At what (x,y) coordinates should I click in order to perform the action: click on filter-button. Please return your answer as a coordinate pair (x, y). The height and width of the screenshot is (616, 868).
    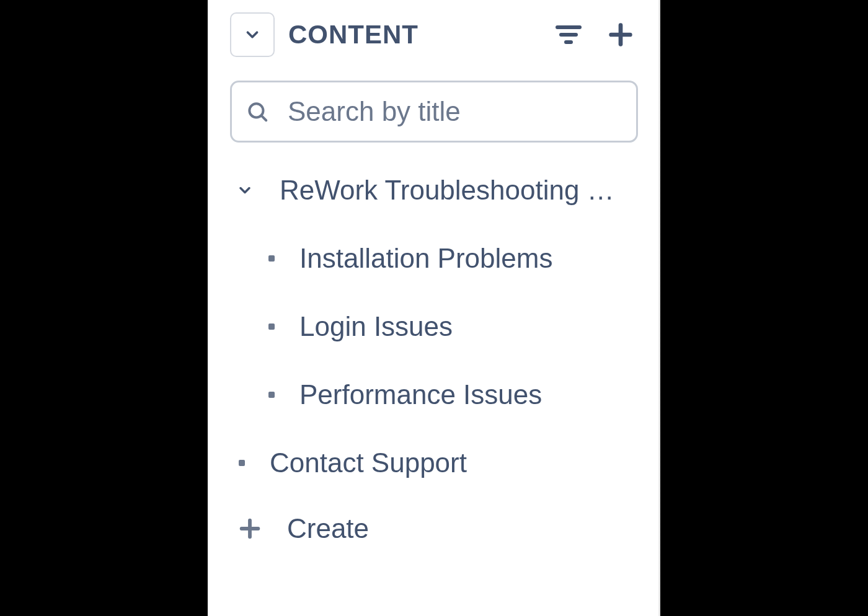
    Looking at the image, I should click on (569, 35).